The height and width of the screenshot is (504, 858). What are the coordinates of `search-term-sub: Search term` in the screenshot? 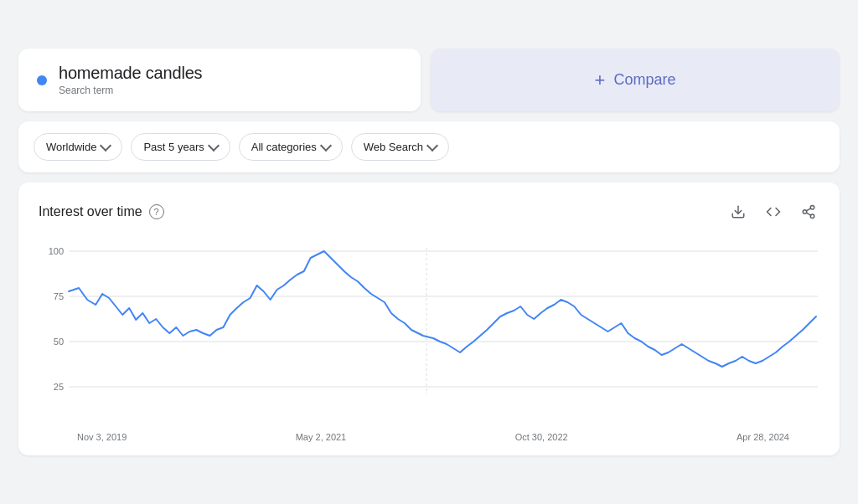 It's located at (131, 90).